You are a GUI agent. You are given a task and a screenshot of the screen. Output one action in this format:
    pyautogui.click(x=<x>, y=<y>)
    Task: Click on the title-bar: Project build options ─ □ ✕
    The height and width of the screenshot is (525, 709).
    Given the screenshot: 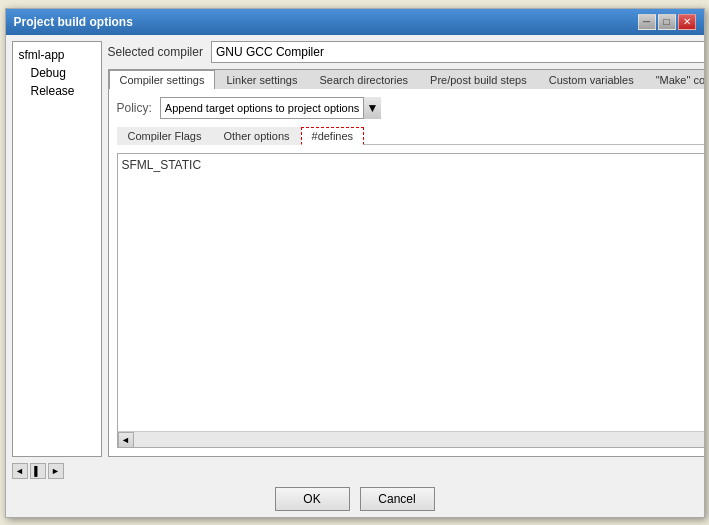 What is the action you would take?
    pyautogui.click(x=355, y=22)
    